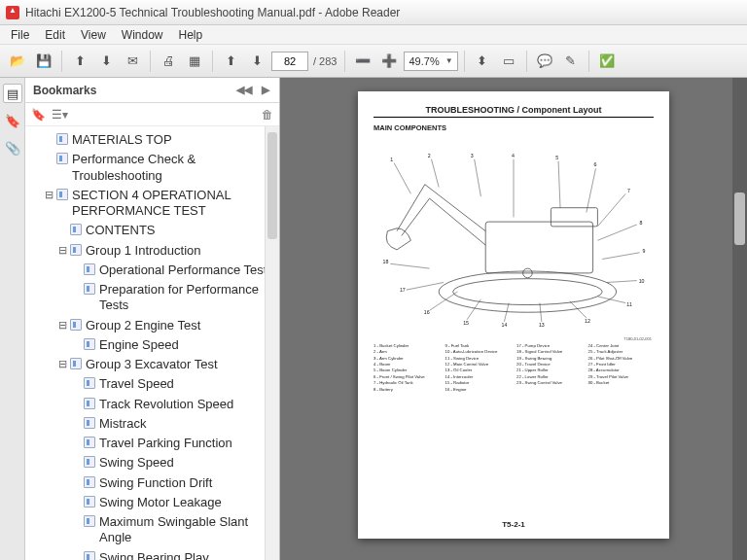  What do you see at coordinates (175, 204) in the screenshot?
I see `bookmark-label: SECTION 4 OPERATIONAL PERFORMANCE TEST` at bounding box center [175, 204].